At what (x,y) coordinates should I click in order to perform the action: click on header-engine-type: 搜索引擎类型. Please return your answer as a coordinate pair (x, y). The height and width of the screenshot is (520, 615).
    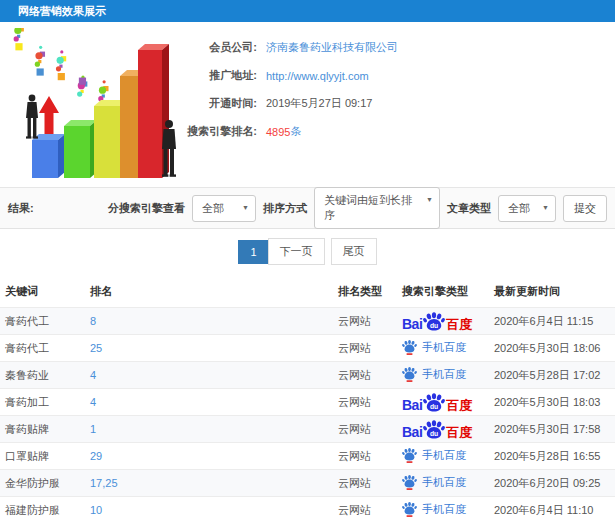
    Looking at the image, I should click on (443, 292).